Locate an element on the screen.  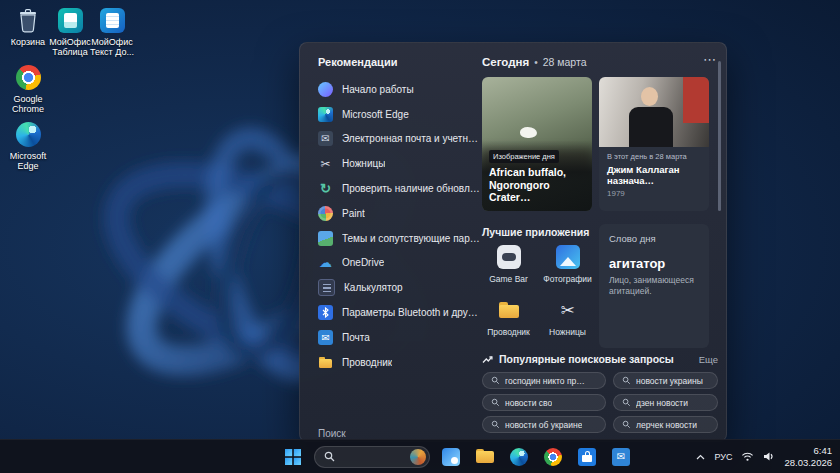
search-suggestion-chip: новости украины is located at coordinates (666, 380).